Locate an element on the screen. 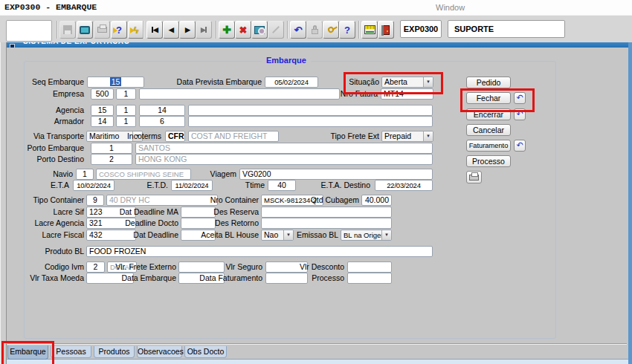 This screenshot has width=632, height=364. inner-window-titlebar: SISTEMA DE EXPORTACAO is located at coordinates (317, 45).